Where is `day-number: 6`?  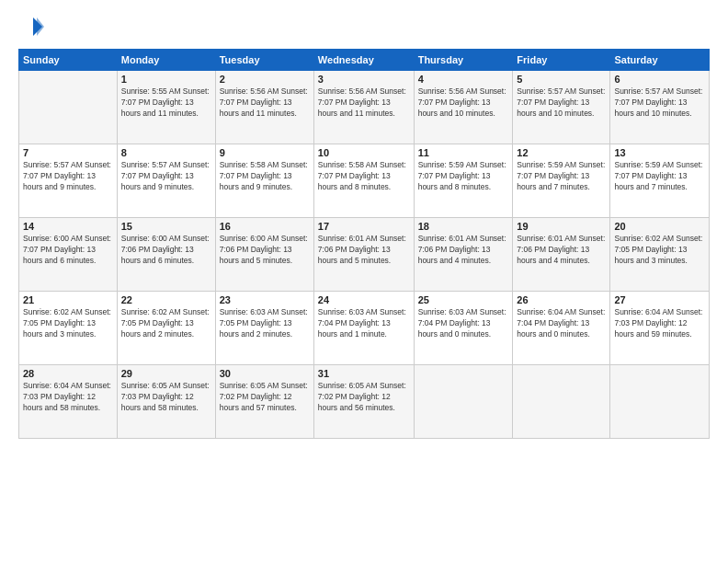 day-number: 6 is located at coordinates (660, 79).